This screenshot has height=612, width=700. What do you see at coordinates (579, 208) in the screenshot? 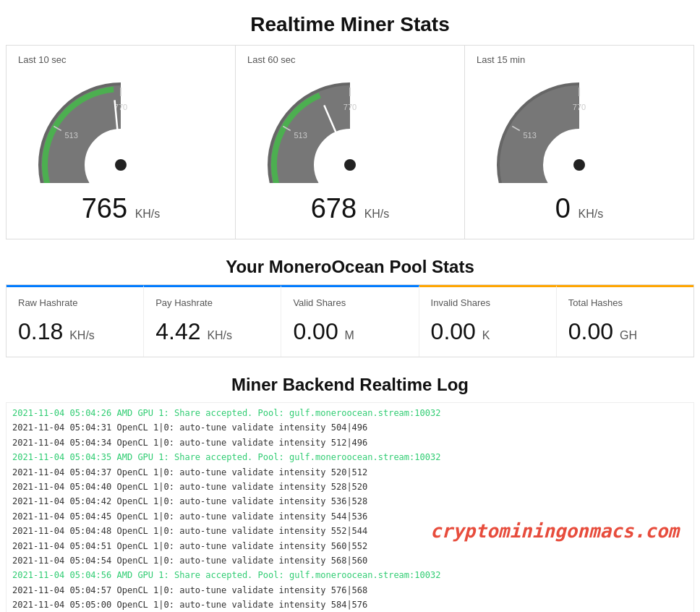
I see `gauge-value-2: 0 KH/s` at bounding box center [579, 208].